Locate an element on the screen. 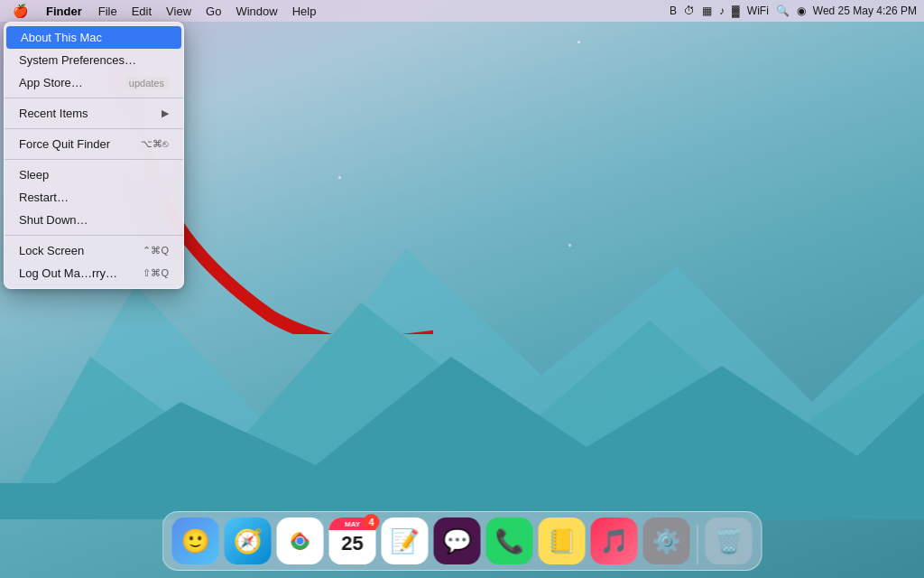 The width and height of the screenshot is (924, 578). updates-badge: updates is located at coordinates (146, 83).